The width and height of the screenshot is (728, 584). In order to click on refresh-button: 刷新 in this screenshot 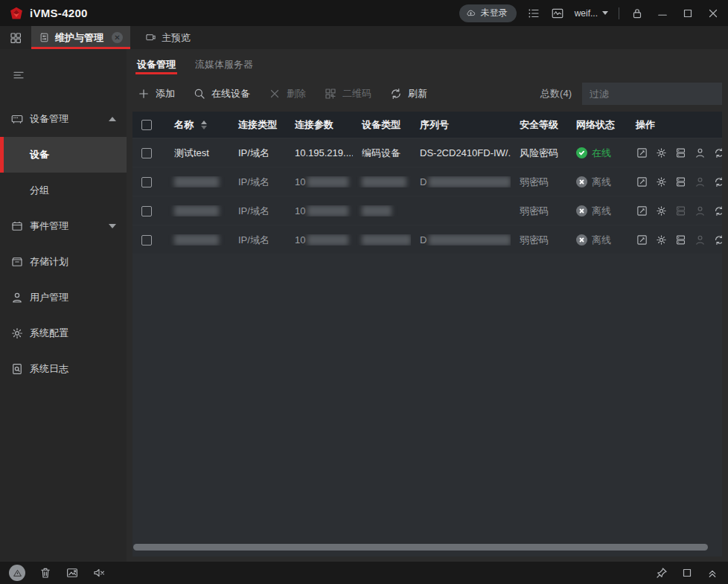, I will do `click(408, 94)`.